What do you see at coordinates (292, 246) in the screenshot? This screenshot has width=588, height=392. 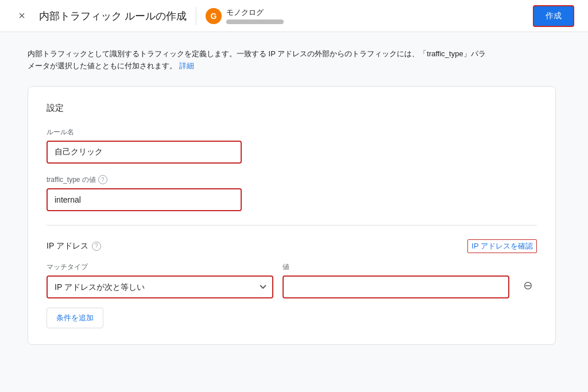 I see `ip-section-header: IP アドレス ? IP アドレスを確認` at bounding box center [292, 246].